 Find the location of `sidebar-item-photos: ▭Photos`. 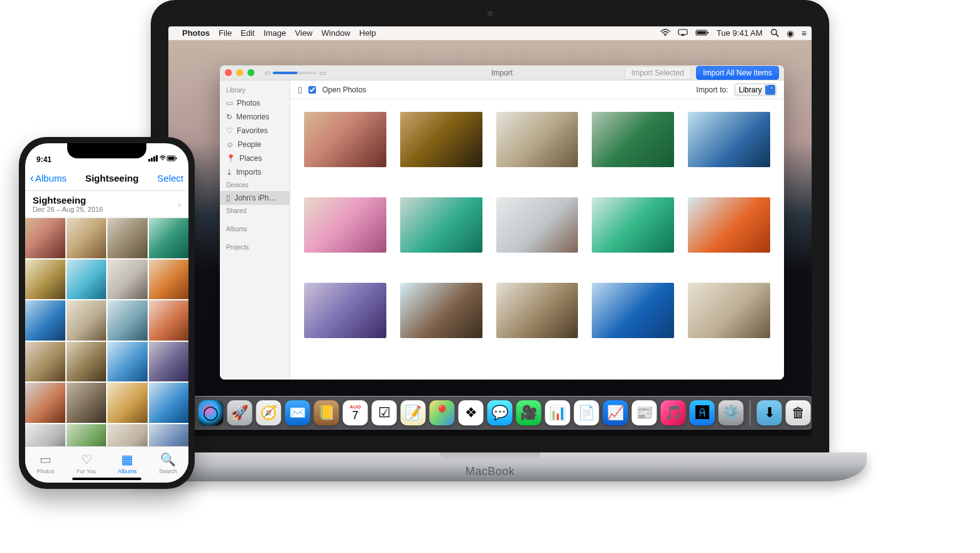

sidebar-item-photos: ▭Photos is located at coordinates (255, 103).